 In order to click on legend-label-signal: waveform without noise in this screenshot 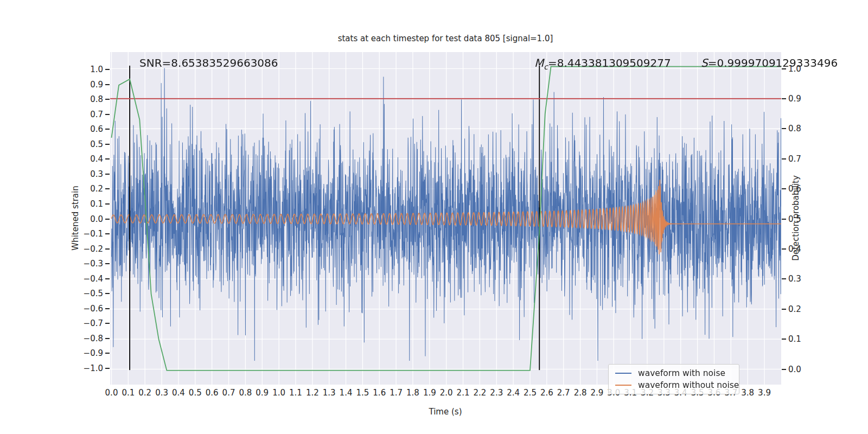, I will do `click(688, 385)`.